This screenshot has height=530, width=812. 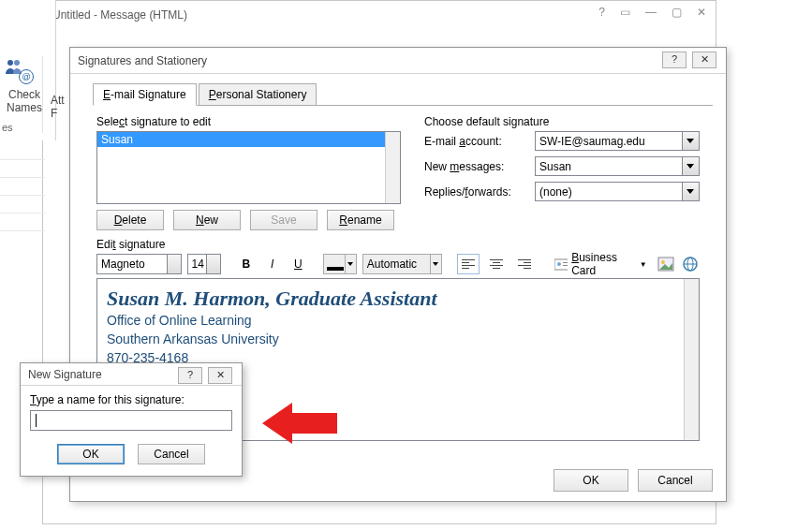 I want to click on replies-forwards-label: Replies/forwards:, so click(x=477, y=192).